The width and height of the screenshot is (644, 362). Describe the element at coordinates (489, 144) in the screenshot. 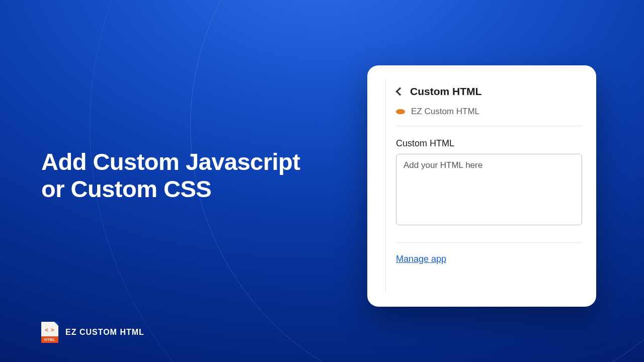

I see `html-field-label: Custom HTML` at that location.